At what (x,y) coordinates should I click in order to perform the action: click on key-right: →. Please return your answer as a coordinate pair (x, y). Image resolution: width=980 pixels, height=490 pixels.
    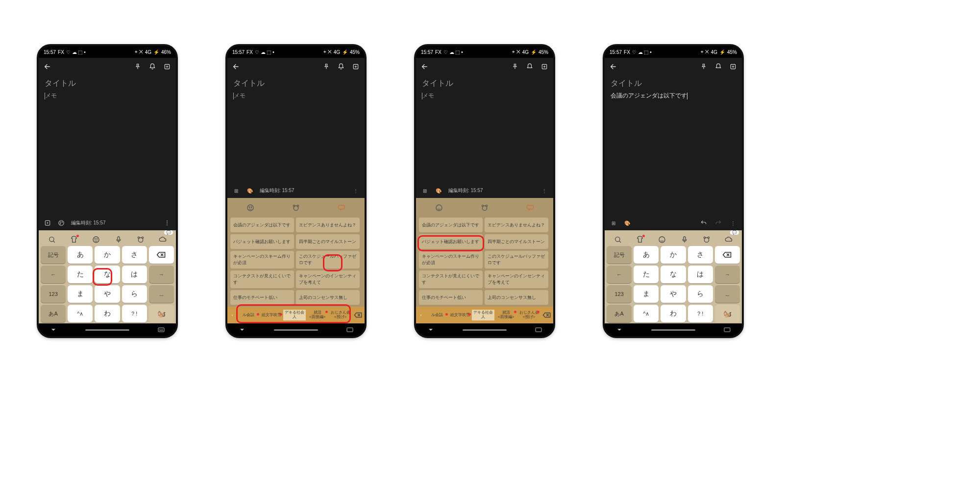
    Looking at the image, I should click on (727, 274).